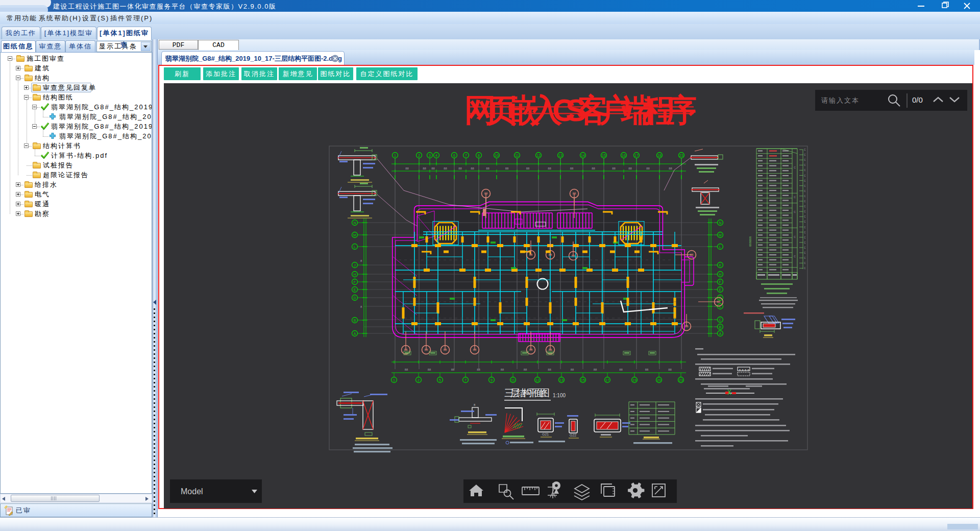 The height and width of the screenshot is (531, 980). What do you see at coordinates (355, 321) in the screenshot?
I see `svg-text: B` at bounding box center [355, 321].